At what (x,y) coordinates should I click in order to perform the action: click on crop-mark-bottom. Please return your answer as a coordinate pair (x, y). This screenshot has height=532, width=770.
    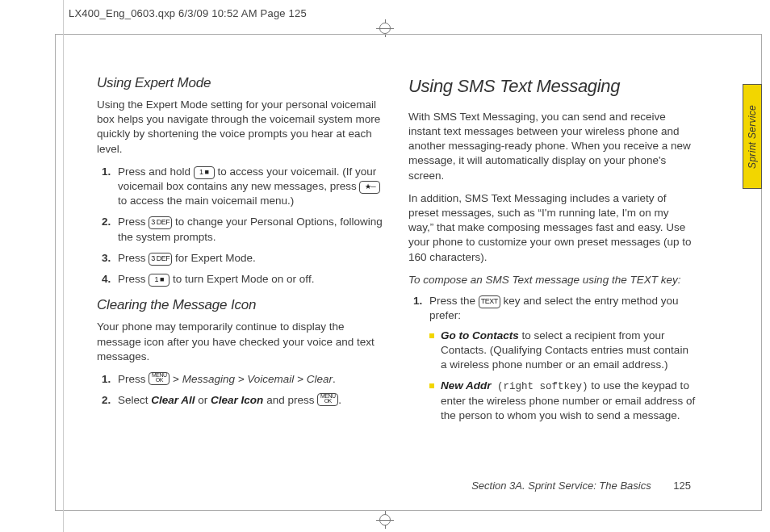
    Looking at the image, I should click on (385, 520).